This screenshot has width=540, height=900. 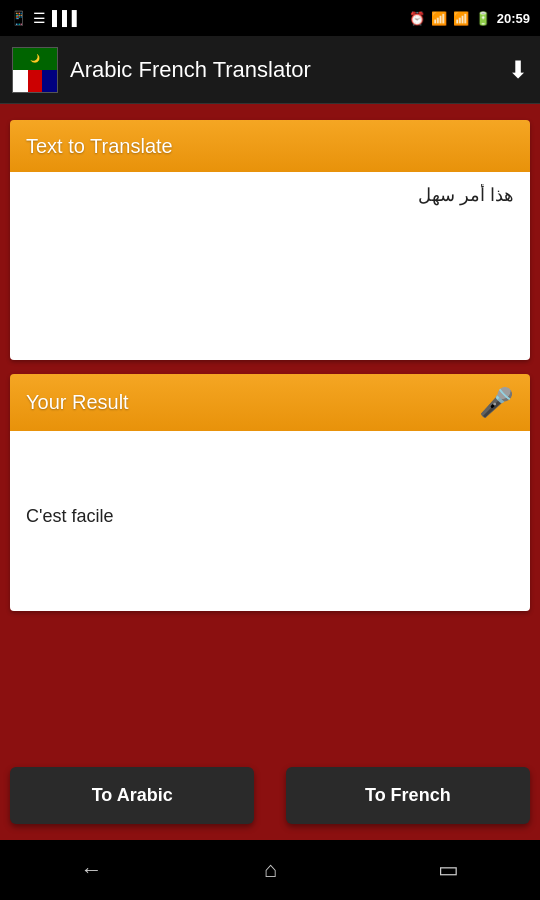 I want to click on signal-bars-icon: ▌▌▌, so click(x=67, y=18).